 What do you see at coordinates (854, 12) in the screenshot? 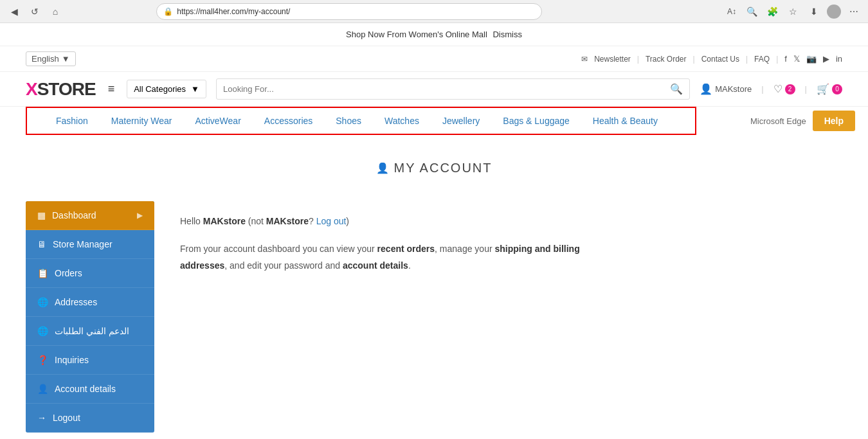
I see `more-button: ⋯` at bounding box center [854, 12].